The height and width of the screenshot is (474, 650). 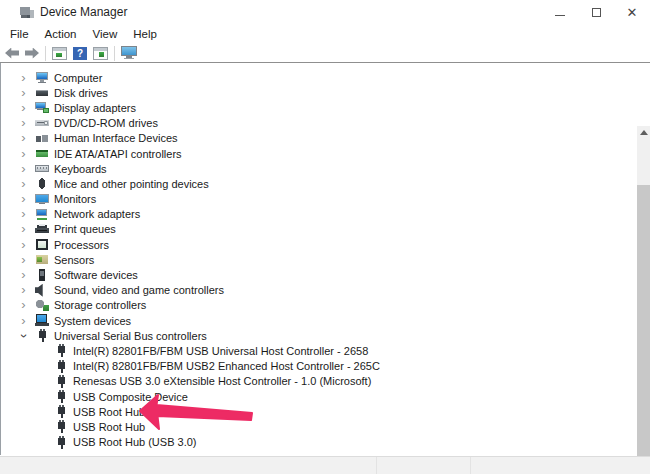 I want to click on menu-file: File, so click(x=20, y=34).